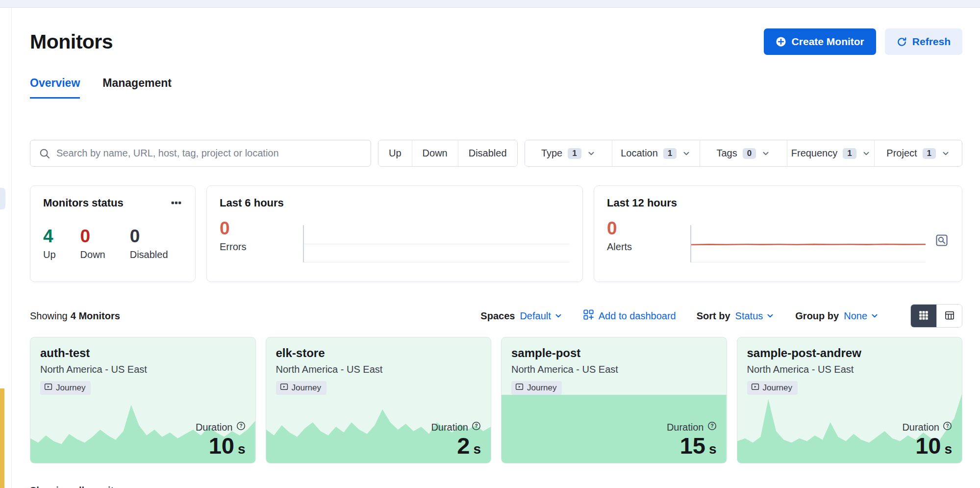  What do you see at coordinates (644, 229) in the screenshot?
I see `alerts-value: 0` at bounding box center [644, 229].